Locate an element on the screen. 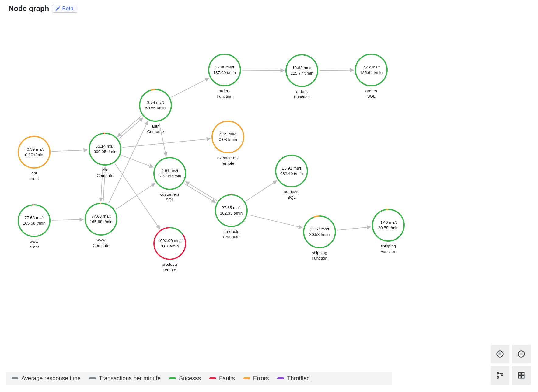  node-www-compute: 77.63 ms/t165.68 t/minwwwCompute is located at coordinates (101, 226).